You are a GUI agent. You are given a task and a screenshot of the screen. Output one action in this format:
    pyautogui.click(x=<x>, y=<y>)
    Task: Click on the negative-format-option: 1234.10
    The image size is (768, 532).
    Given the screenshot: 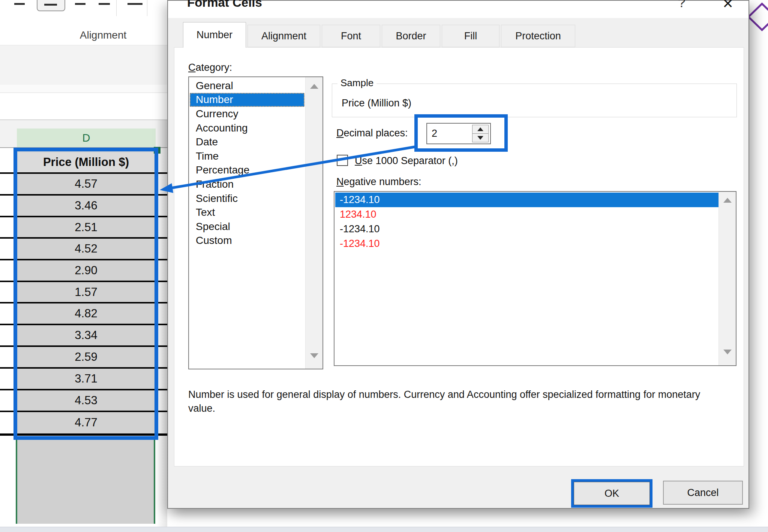 What is the action you would take?
    pyautogui.click(x=527, y=214)
    